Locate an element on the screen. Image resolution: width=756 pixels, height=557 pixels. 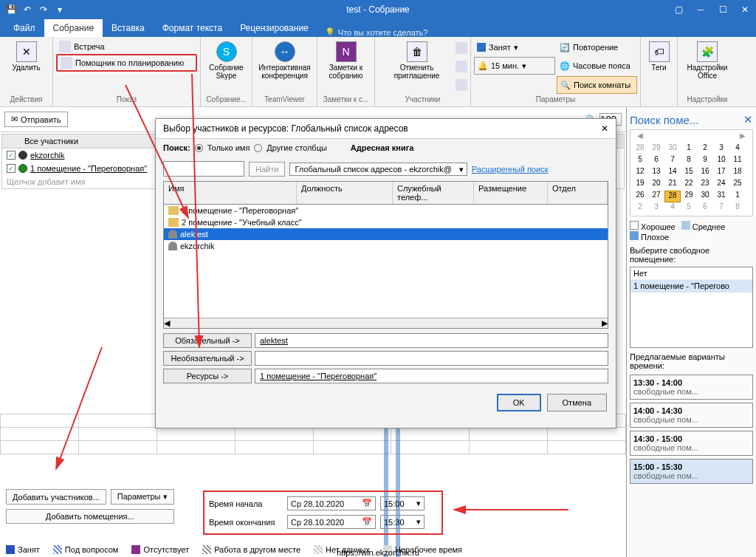
start-time-marker is located at coordinates (386, 485).